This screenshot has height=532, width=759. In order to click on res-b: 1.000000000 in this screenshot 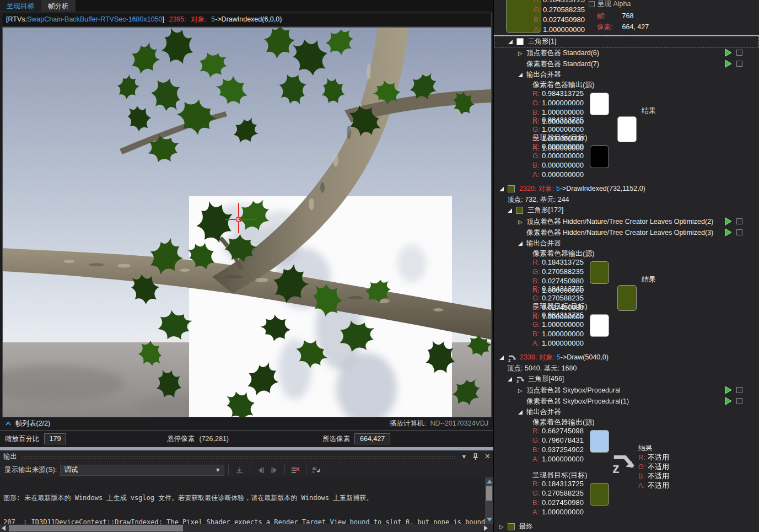, I will do `click(563, 139)`.